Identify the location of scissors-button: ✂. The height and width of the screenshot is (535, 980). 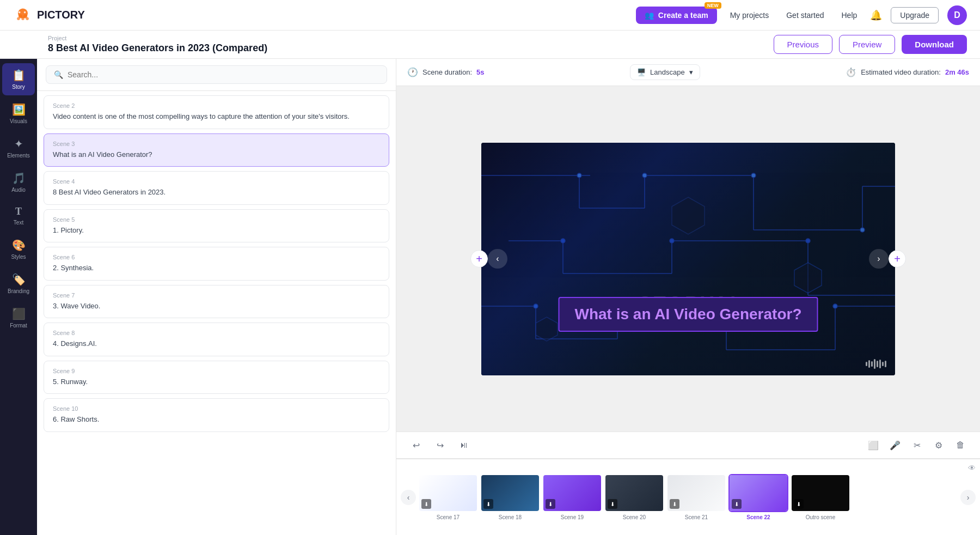
(917, 445).